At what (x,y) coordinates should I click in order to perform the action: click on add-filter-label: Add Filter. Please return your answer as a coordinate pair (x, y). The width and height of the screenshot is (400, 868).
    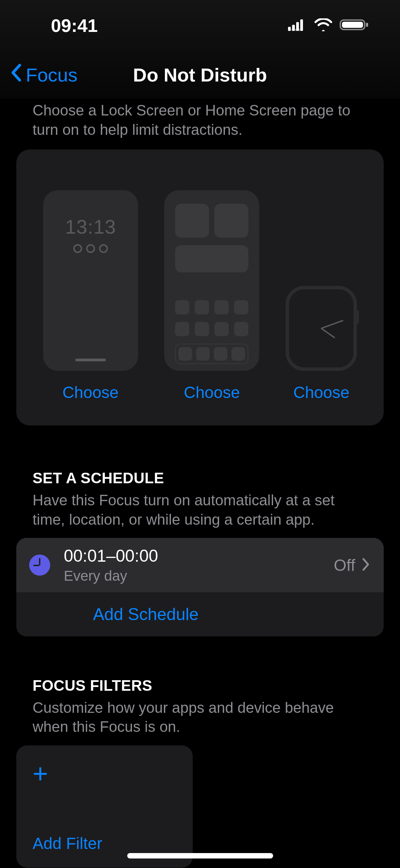
    Looking at the image, I should click on (104, 844).